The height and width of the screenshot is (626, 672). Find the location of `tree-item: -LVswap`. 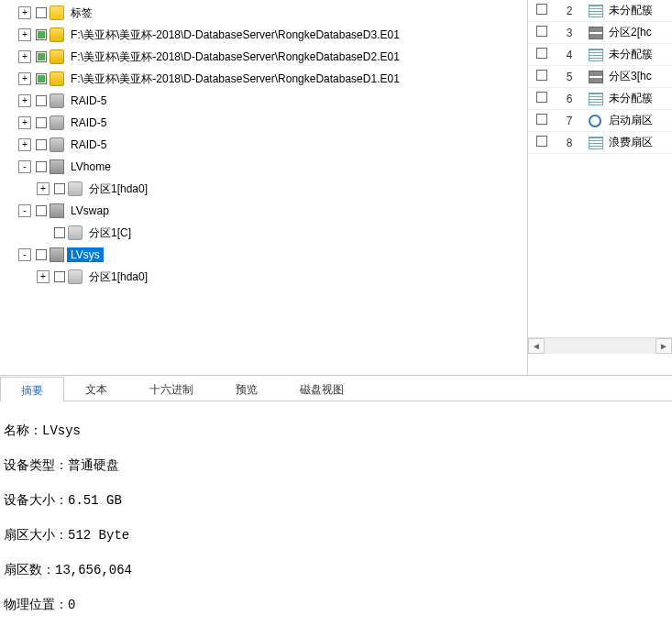

tree-item: -LVswap is located at coordinates (264, 211).